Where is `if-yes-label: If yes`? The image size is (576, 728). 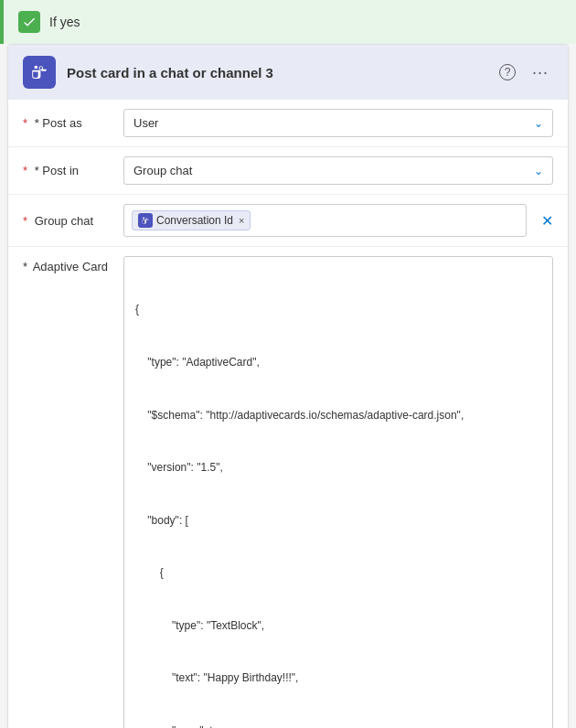
if-yes-label: If yes is located at coordinates (64, 22).